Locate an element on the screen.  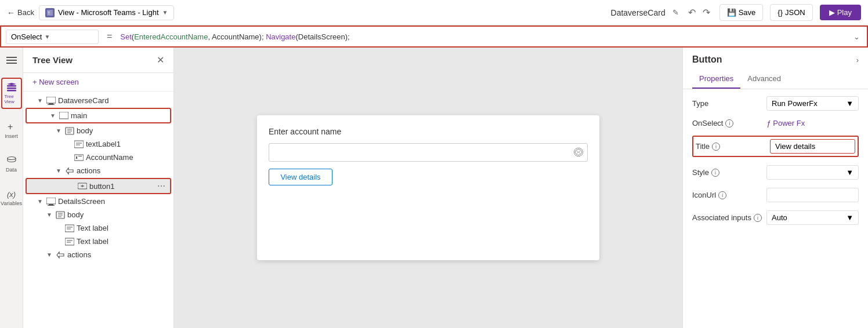
svg-text: T is located at coordinates (49, 13).